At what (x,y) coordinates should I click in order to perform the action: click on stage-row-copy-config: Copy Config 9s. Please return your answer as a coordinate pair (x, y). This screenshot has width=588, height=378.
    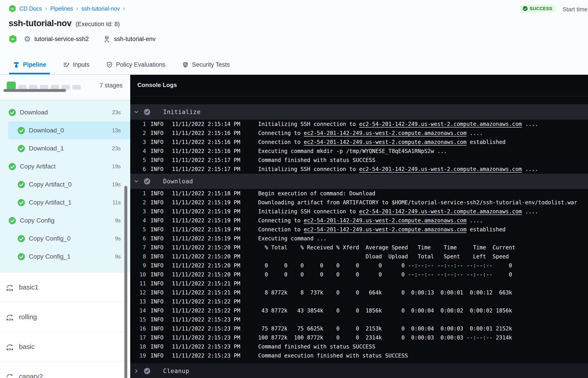
    Looking at the image, I should click on (65, 220).